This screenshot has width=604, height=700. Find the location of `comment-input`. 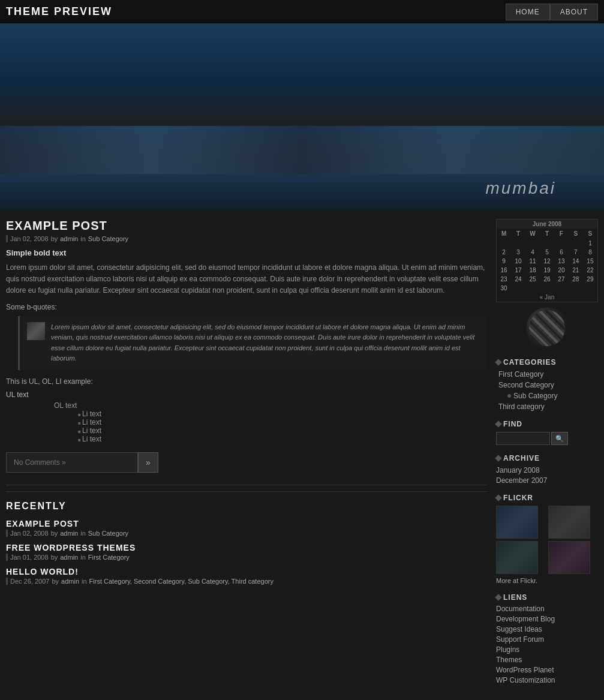

comment-input is located at coordinates (72, 462).